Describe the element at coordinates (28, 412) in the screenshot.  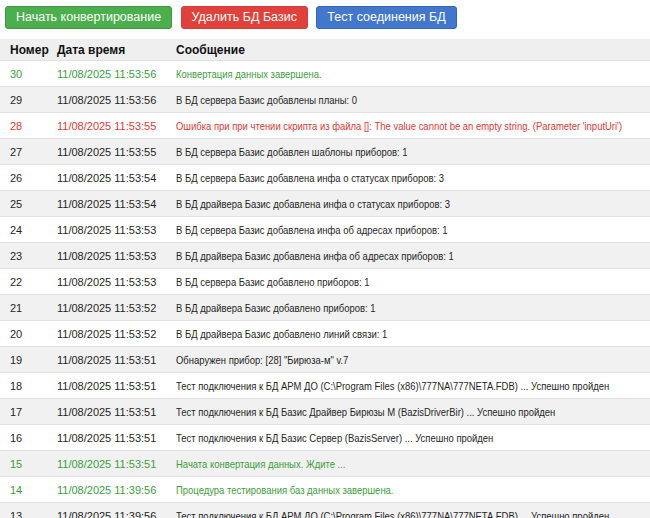
I see `row-number: 17` at that location.